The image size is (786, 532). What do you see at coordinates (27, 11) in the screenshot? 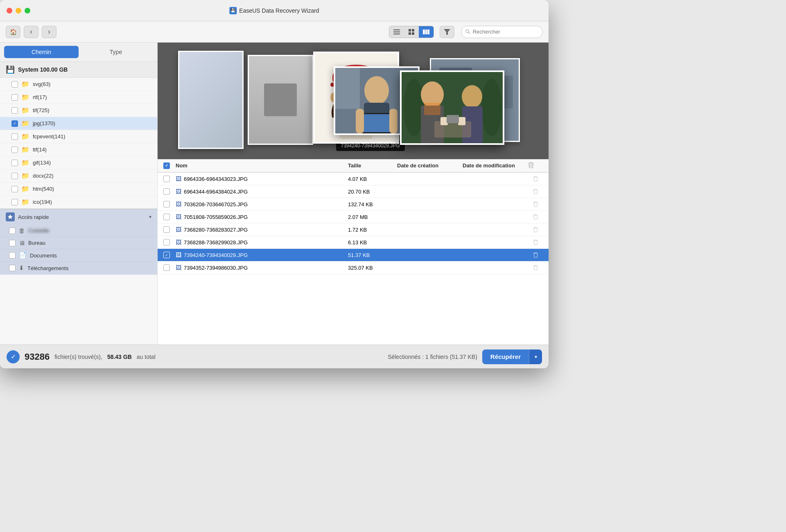
I see `maximize-button` at bounding box center [27, 11].